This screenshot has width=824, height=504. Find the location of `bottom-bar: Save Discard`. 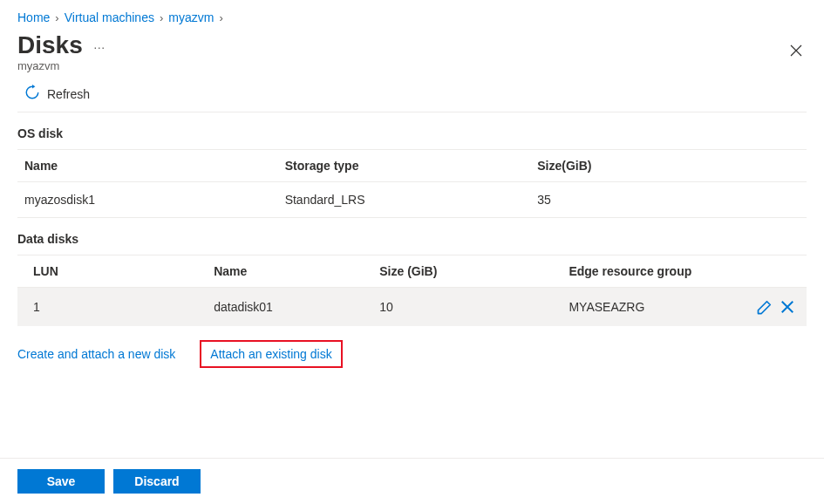

bottom-bar: Save Discard is located at coordinates (412, 481).